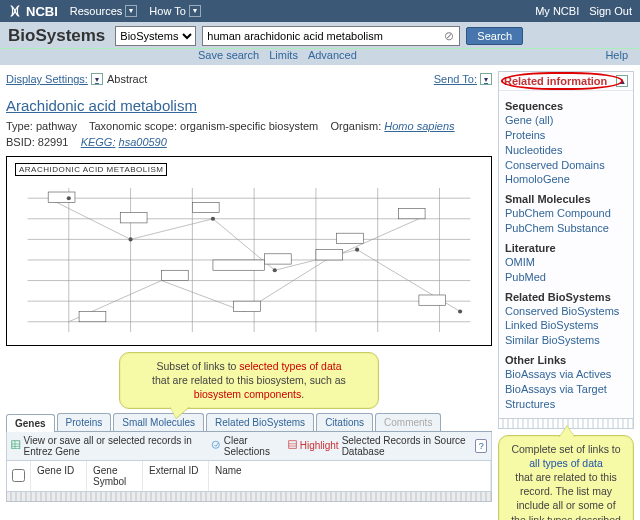 The image size is (640, 520). I want to click on clear-selections: Clear Selections, so click(246, 446).